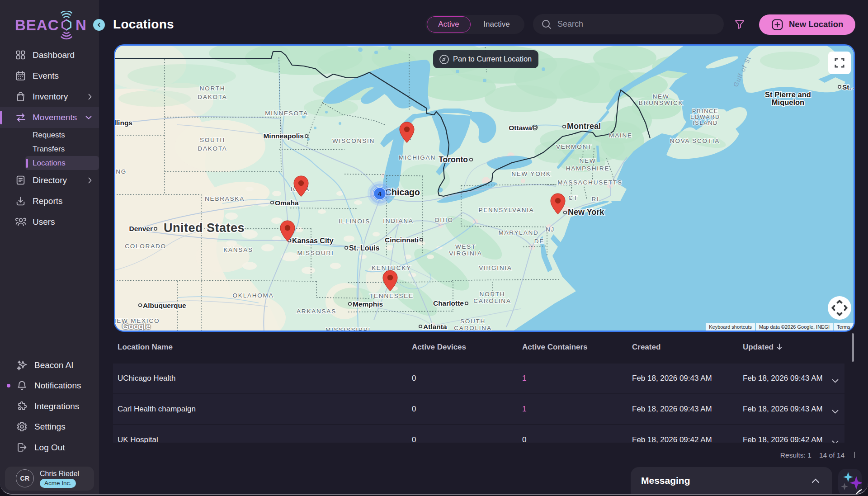  I want to click on svg-text: MARYLAND, so click(518, 232).